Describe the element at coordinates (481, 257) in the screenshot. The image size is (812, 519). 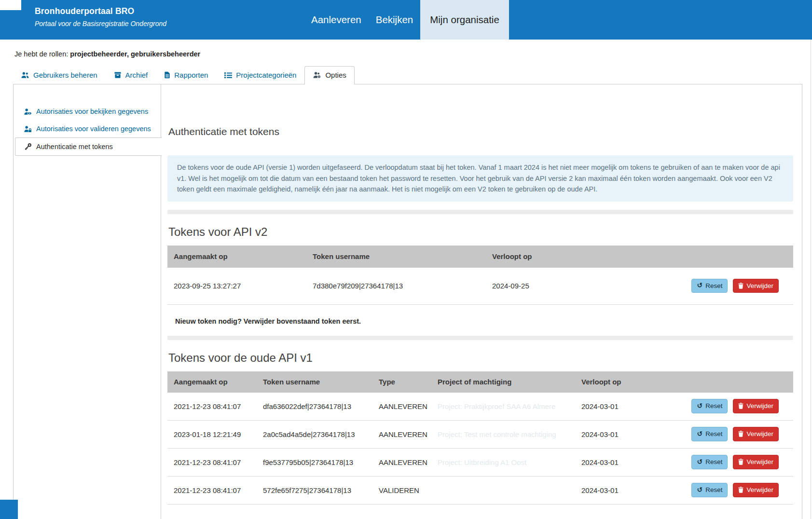
I see `v2-table-header: Aangemaakt op Token username Verloopt op` at that location.